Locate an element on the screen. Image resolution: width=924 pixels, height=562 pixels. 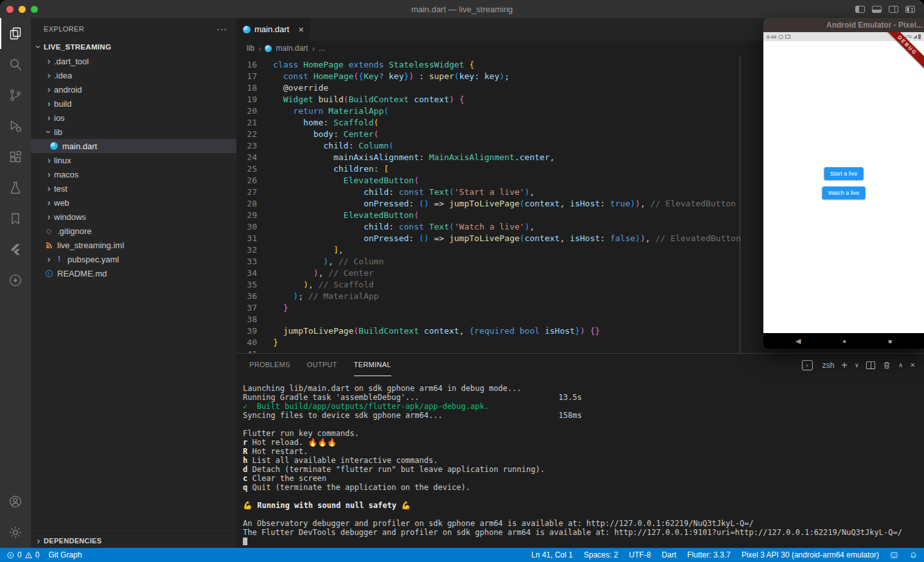
file-README.md: iREADME.md is located at coordinates (134, 273).